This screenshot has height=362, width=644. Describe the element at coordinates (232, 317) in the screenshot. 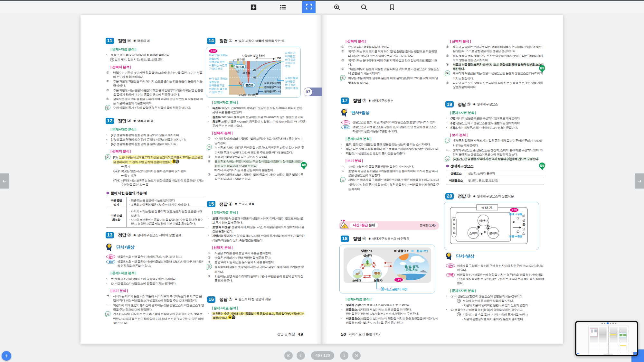

I see `honey-tip-badge: 꿀팁` at that location.